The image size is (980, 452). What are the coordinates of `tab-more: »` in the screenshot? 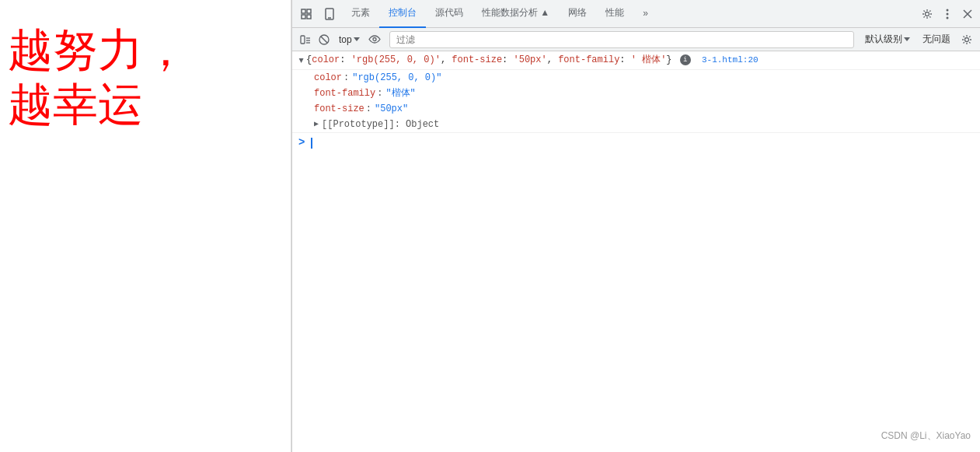 It's located at (645, 14).